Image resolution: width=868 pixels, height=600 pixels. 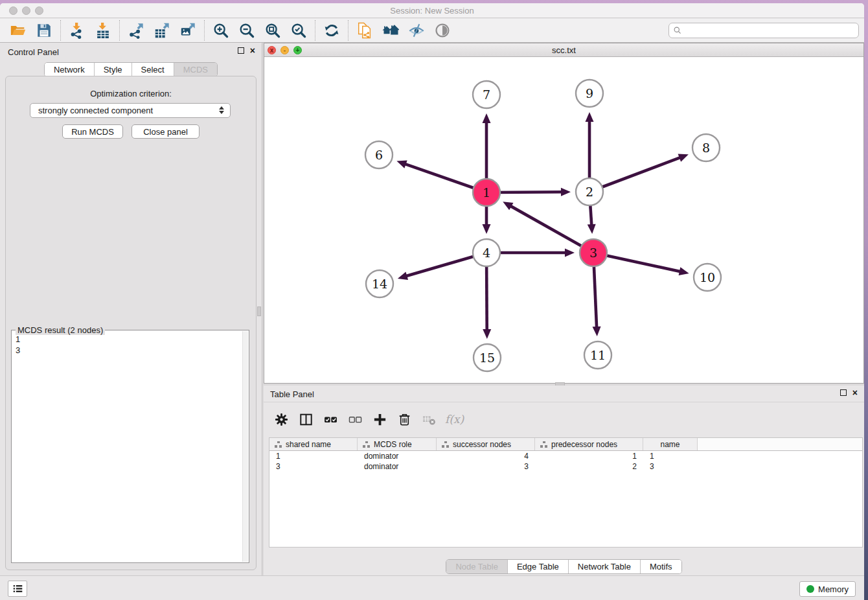 I want to click on graph-node-label: 11, so click(x=598, y=355).